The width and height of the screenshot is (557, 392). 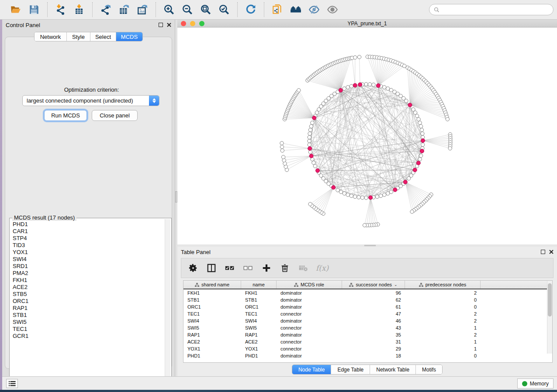 What do you see at coordinates (296, 10) in the screenshot?
I see `houses-icon` at bounding box center [296, 10].